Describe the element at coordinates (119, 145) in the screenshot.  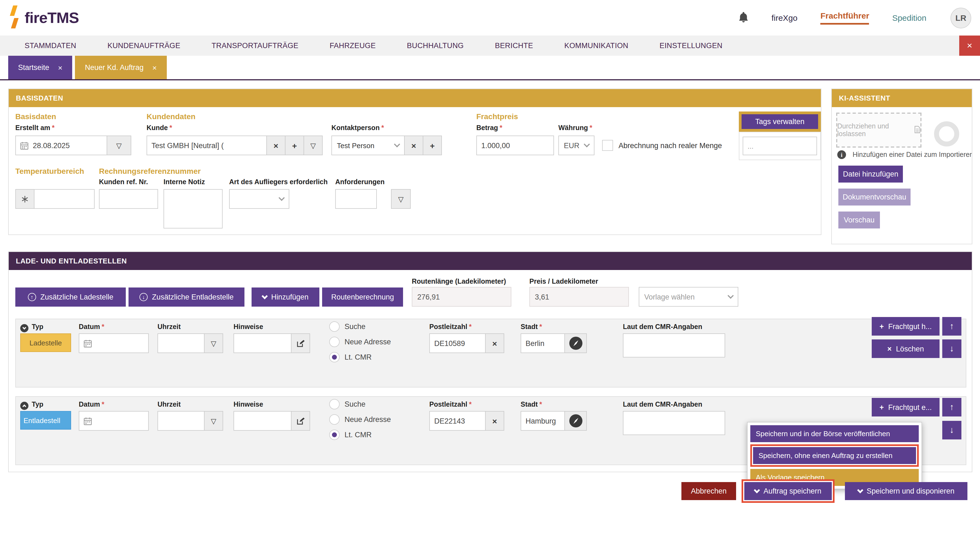
I see `date-dropdown-button: ▽` at that location.